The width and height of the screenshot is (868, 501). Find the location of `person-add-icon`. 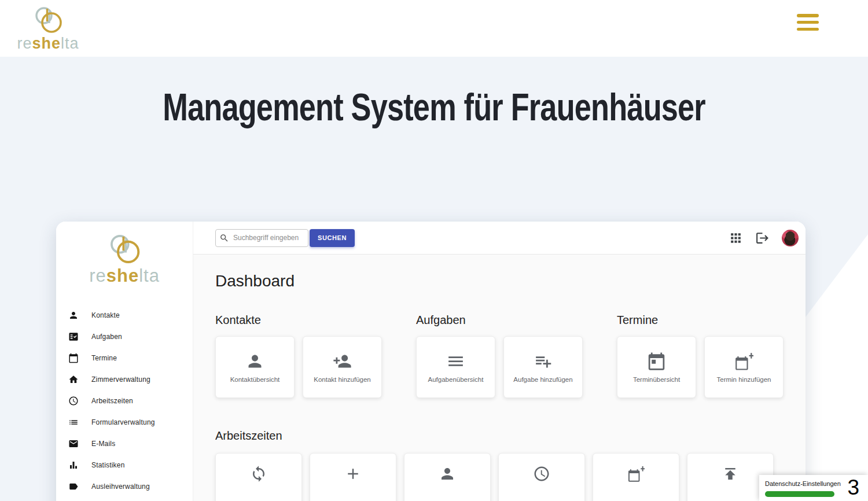

person-add-icon is located at coordinates (343, 361).